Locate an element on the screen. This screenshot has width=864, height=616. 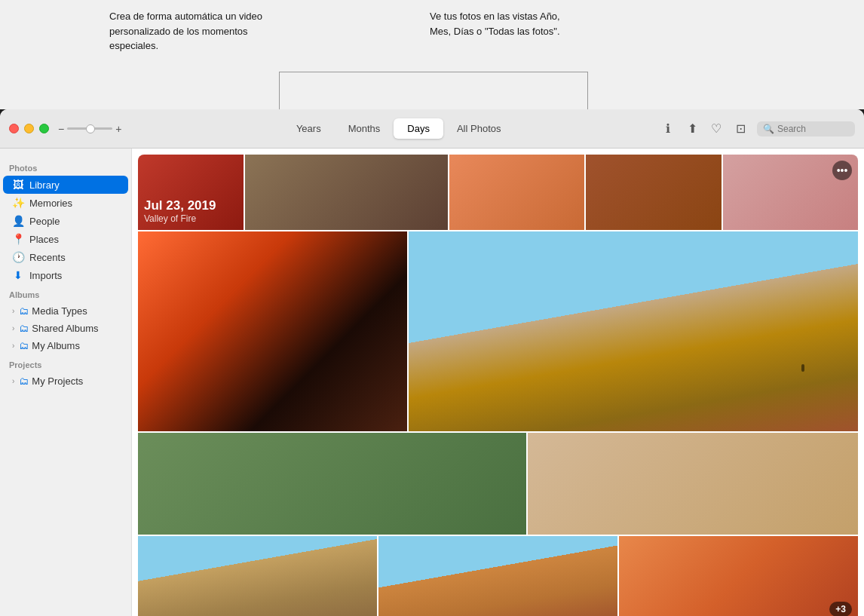
sidebar-item-people-label: People is located at coordinates (44, 222).